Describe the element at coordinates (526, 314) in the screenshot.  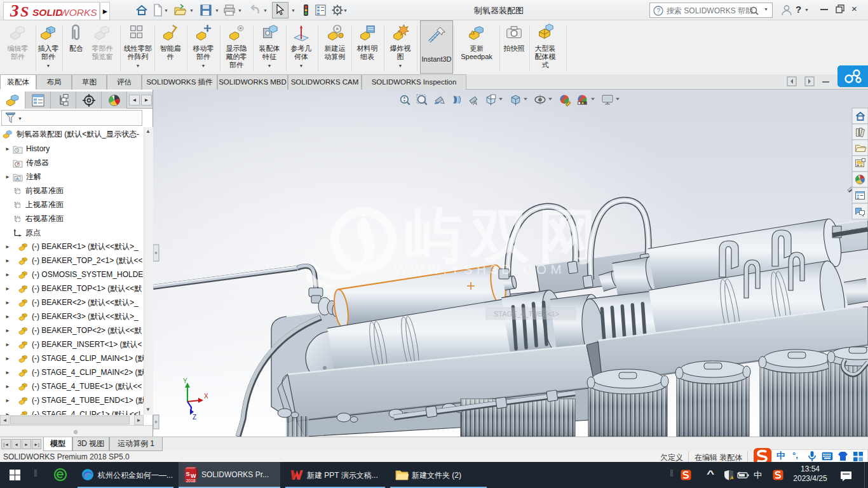
I see `svg-text: STAGE_4_TUBE<1>` at that location.